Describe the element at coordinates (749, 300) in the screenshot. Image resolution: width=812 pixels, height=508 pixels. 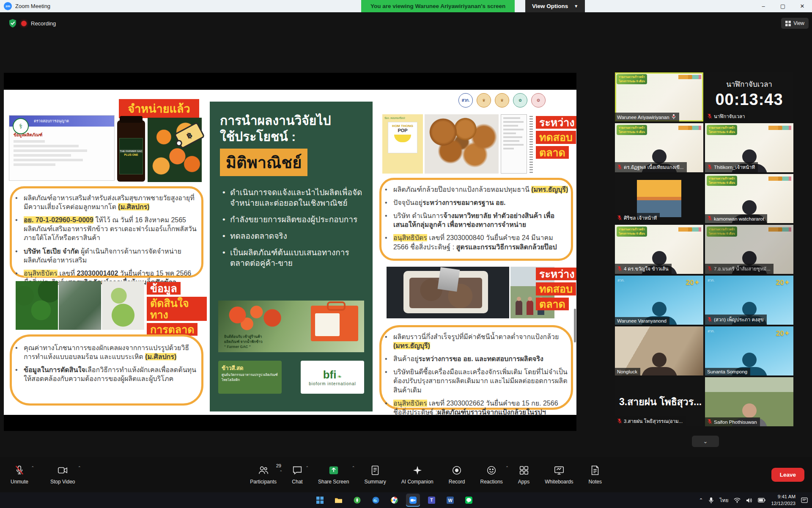
I see `participant-tile: สวก.20✦(สวก) เพ็ญประภา คงสุข` at that location.